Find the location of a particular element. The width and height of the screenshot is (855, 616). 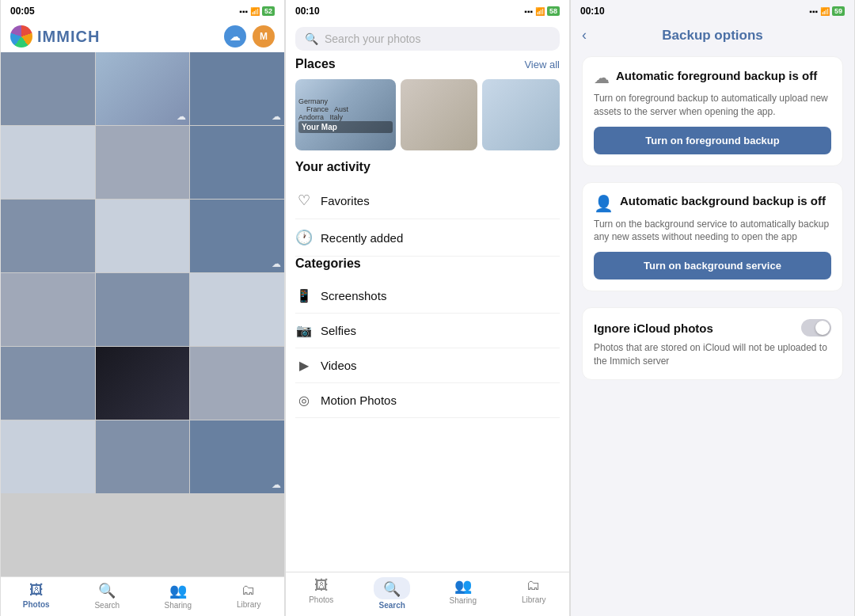

bottom-nav-2: 🖼 Photos 🔍 Search 👥 Sharing 🗂 Library is located at coordinates (428, 594).